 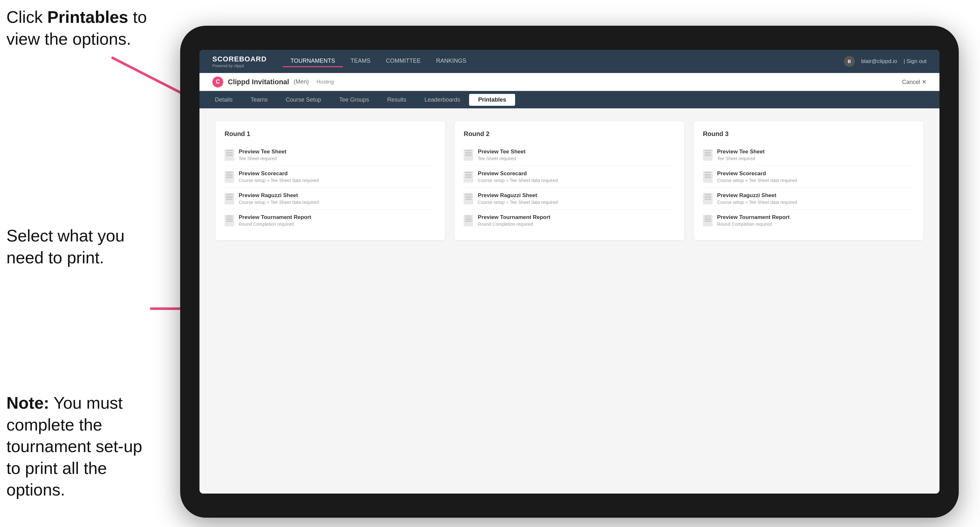 What do you see at coordinates (330, 181) in the screenshot?
I see `round-1-section: Round 1 Preview Tee Sheet Tee Sheet requ…` at bounding box center [330, 181].